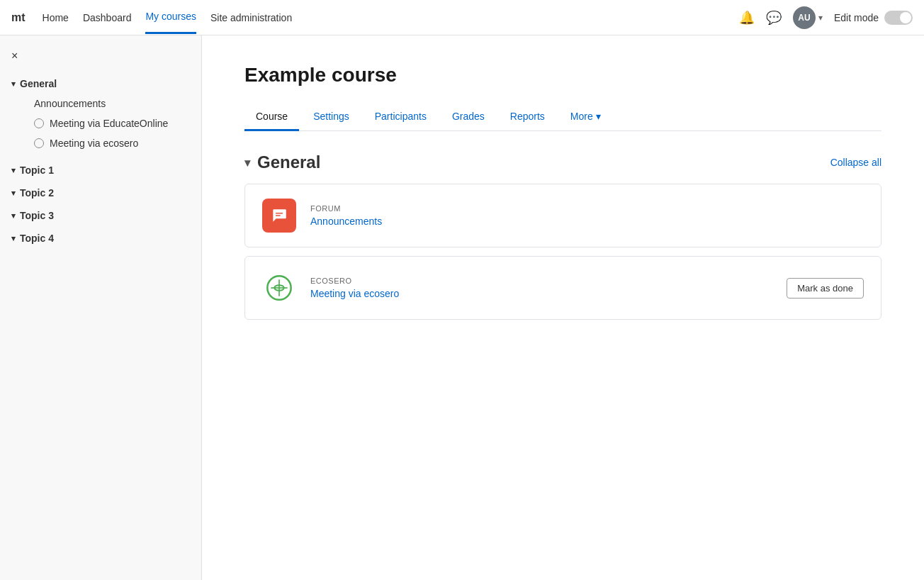 The image size is (924, 580). What do you see at coordinates (108, 18) in the screenshot?
I see `nav-dashboard: Dashboard` at bounding box center [108, 18].